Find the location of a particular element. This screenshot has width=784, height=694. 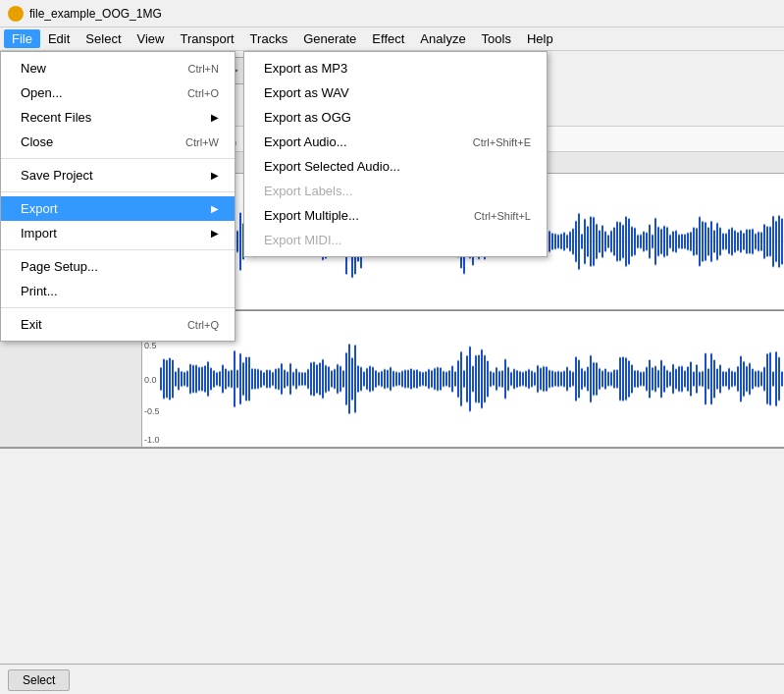

export-mp3: Export as MP3 is located at coordinates (395, 69).